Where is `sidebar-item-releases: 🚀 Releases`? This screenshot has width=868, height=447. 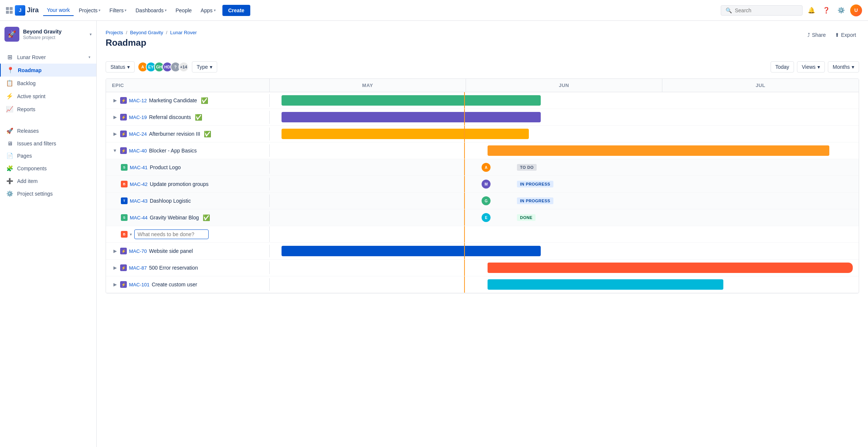 sidebar-item-releases: 🚀 Releases is located at coordinates (48, 131).